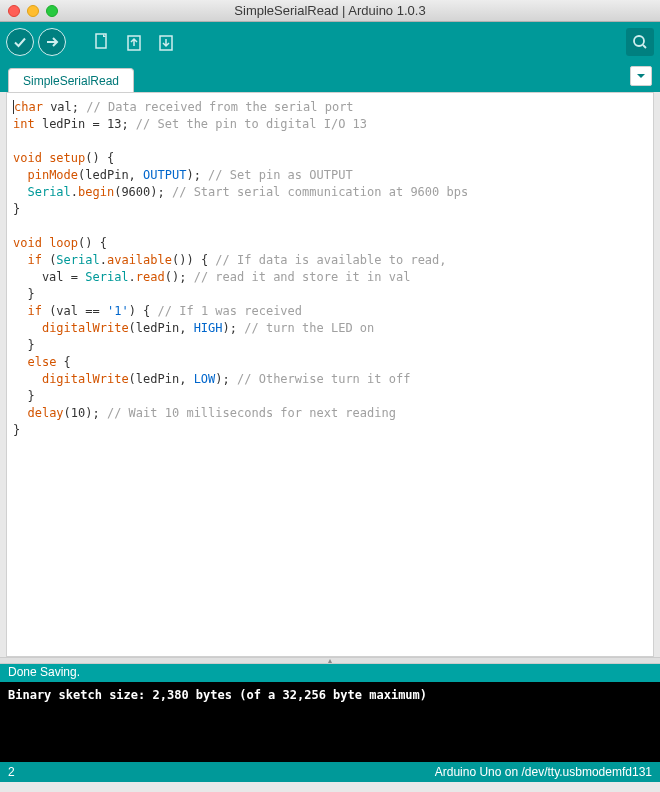  I want to click on traffic-lights, so click(33, 11).